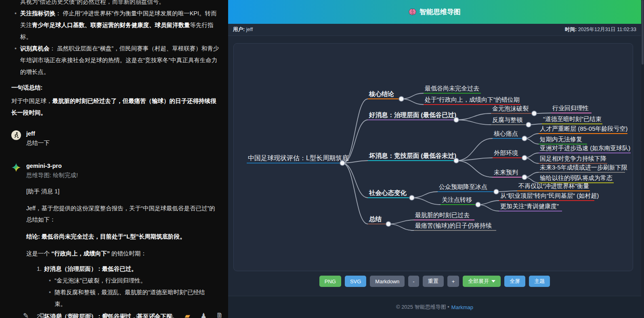  I want to click on reset-view-button: 重置, so click(433, 281).